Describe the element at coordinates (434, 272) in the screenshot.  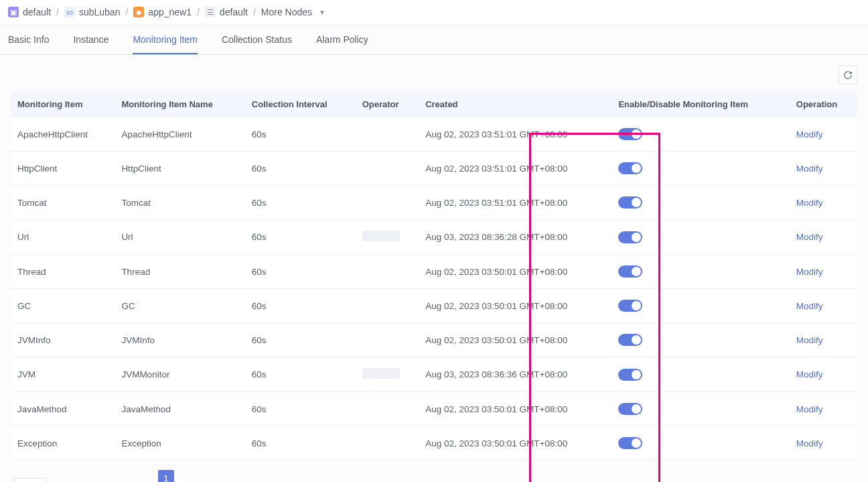
I see `table-row: ThreadThread60sAug 02, 2023 03:50:01 GMT…` at that location.